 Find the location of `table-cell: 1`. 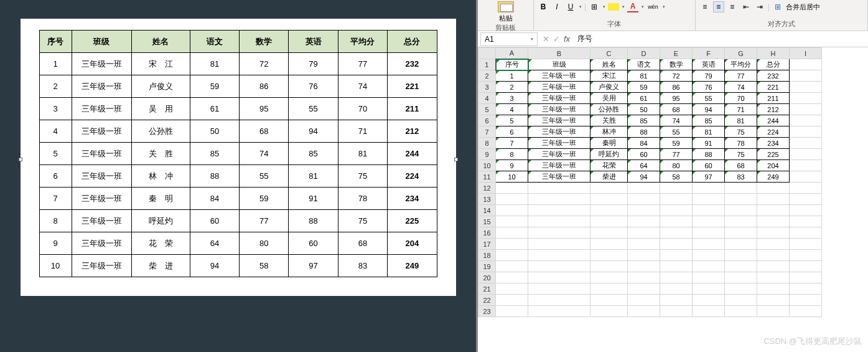

table-cell: 1 is located at coordinates (55, 64).